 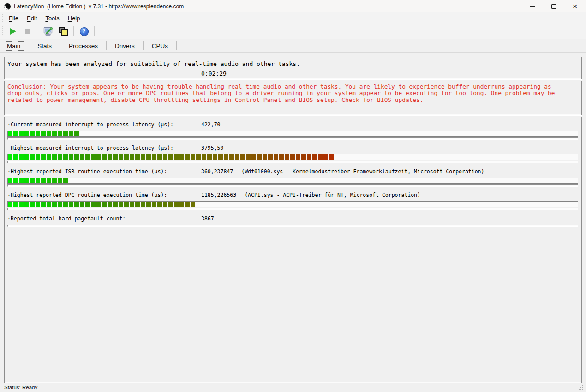 What do you see at coordinates (293, 125) in the screenshot?
I see `measurement-label-line: ·Current measured interrupt to process l…` at bounding box center [293, 125].